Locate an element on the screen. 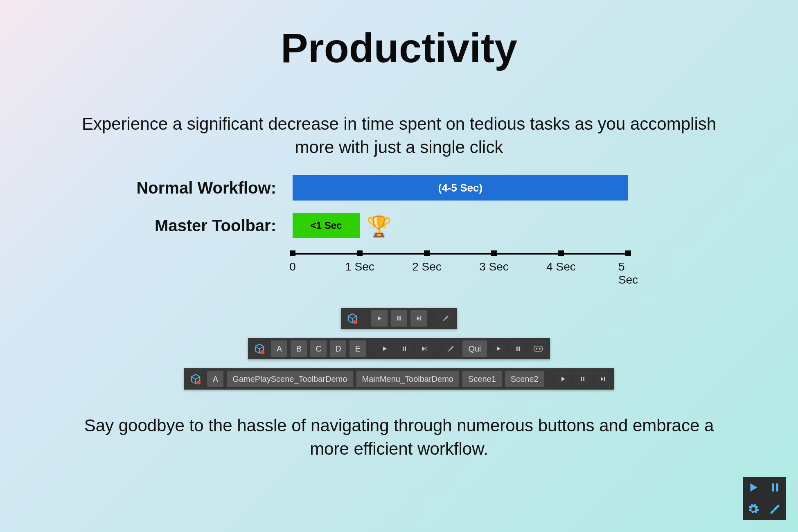 The width and height of the screenshot is (798, 532). play-icon is located at coordinates (753, 487).